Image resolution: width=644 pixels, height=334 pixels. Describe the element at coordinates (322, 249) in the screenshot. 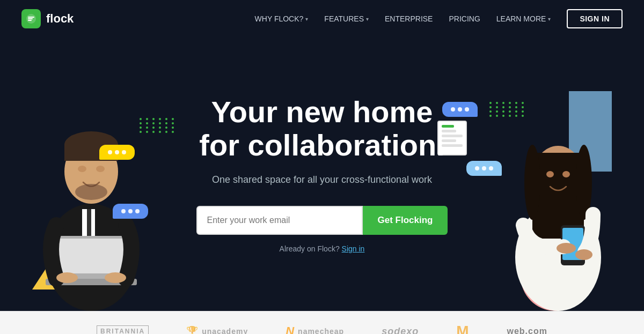

I see `already-on-flock-text: Already on Flock? Sign in` at that location.